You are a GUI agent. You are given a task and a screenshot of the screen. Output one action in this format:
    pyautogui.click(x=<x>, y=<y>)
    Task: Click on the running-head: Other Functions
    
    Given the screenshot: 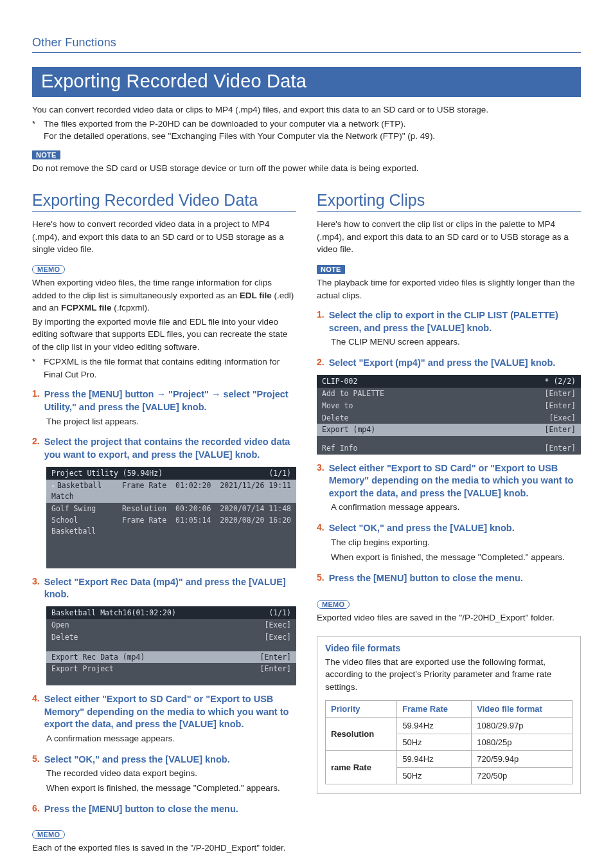 What is the action you would take?
    pyautogui.click(x=306, y=44)
    